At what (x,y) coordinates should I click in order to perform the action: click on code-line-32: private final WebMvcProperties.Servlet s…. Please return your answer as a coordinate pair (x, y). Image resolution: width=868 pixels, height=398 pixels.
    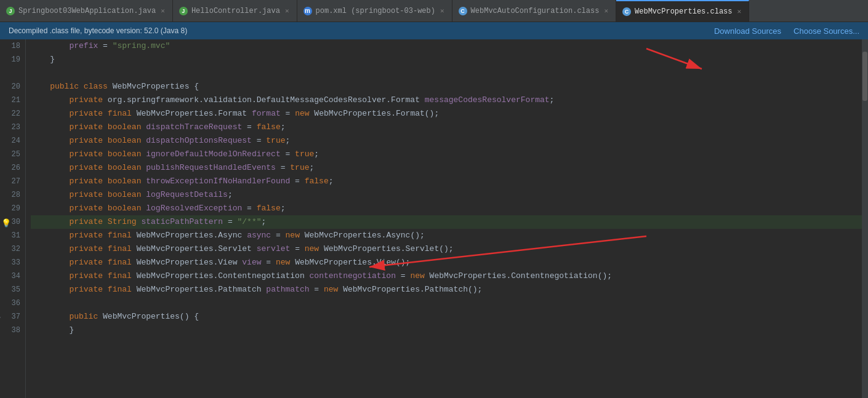
    Looking at the image, I should click on (449, 249).